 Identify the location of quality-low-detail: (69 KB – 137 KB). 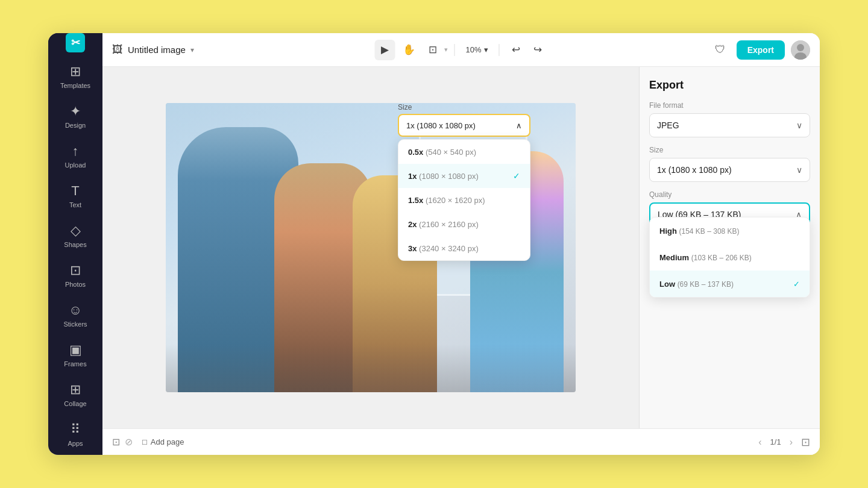
(705, 284).